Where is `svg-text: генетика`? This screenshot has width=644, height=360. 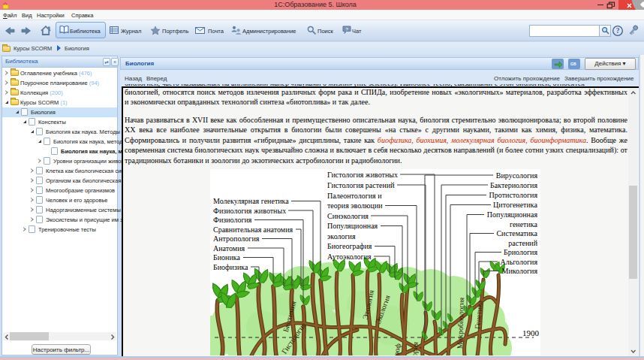
svg-text: генетика is located at coordinates (524, 224).